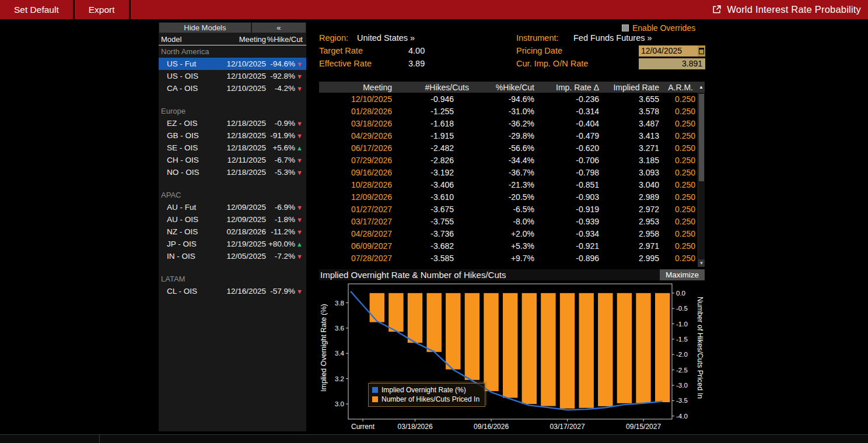 This screenshot has height=443, width=868. Describe the element at coordinates (415, 427) in the screenshot. I see `svg-text: 03/18/2026` at that location.